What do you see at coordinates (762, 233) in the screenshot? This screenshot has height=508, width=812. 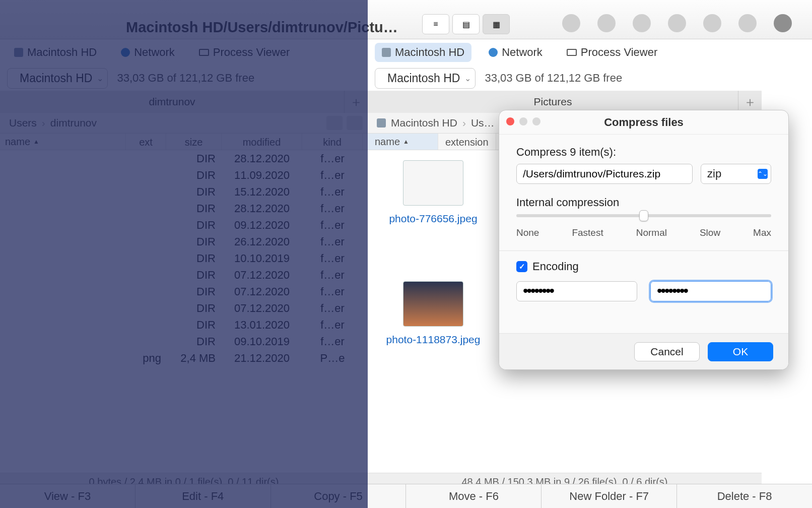 I see `tick-max: Max` at bounding box center [762, 233].